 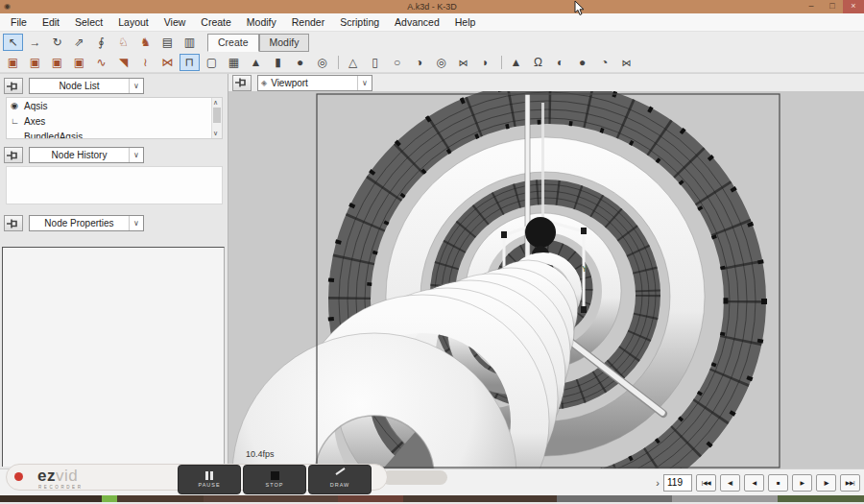 I want to click on step-back-button: ◀|, so click(x=730, y=483).